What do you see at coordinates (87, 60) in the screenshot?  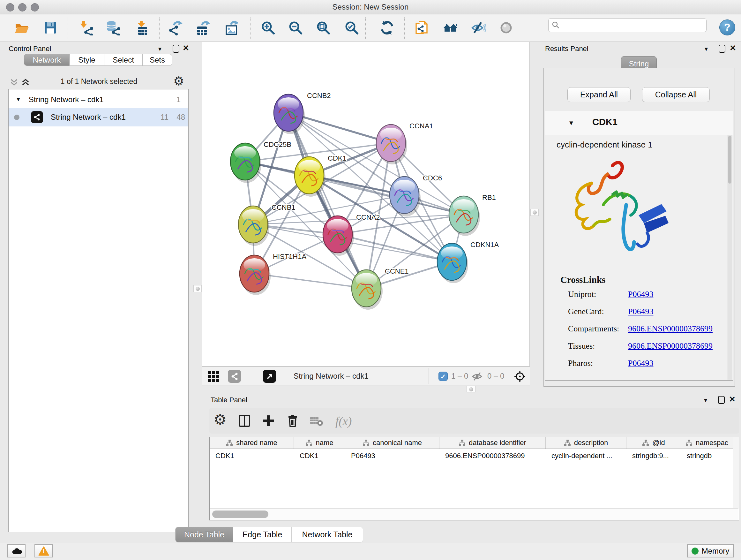 I see `tab-style: Style` at bounding box center [87, 60].